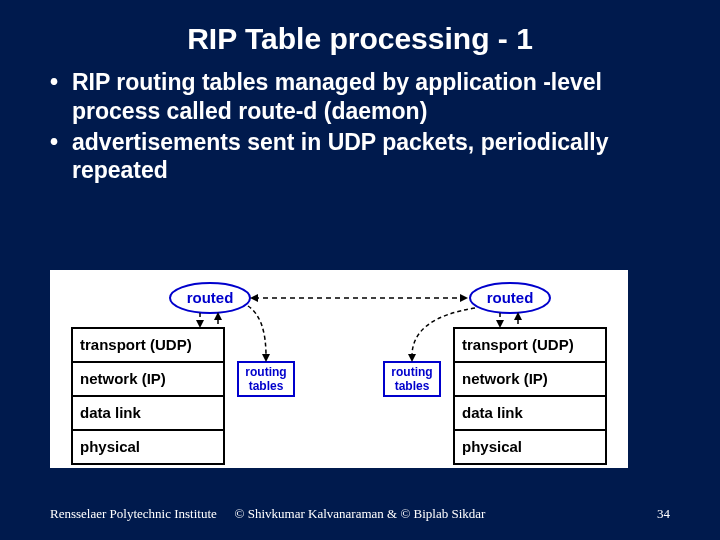  What do you see at coordinates (134, 514) in the screenshot?
I see `footer-left: Rensselaer Polytechnic Institute` at bounding box center [134, 514].